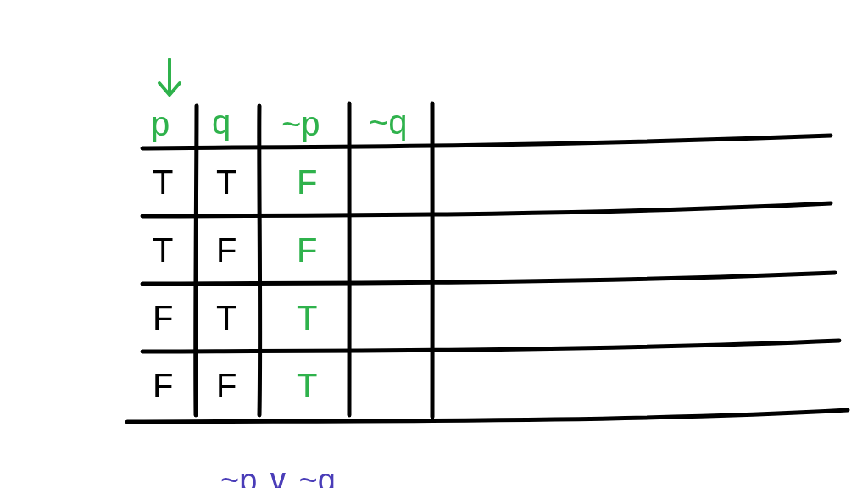 The width and height of the screenshot is (868, 488). What do you see at coordinates (278, 474) in the screenshot?
I see `bottom-expression: ~p ∨ ~q` at bounding box center [278, 474].